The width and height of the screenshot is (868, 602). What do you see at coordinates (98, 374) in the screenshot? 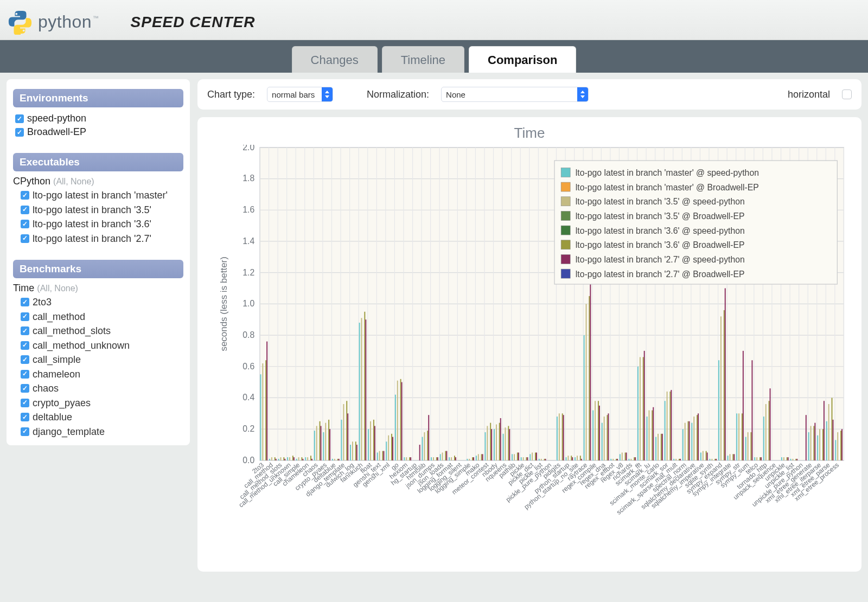
I see `list-item: chameleon` at bounding box center [98, 374].